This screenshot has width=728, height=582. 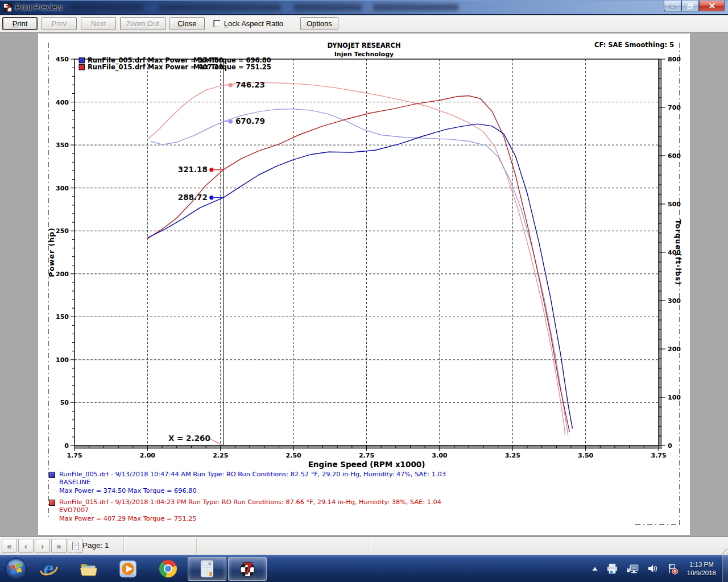 I want to click on tray-action-center-icon, so click(x=672, y=568).